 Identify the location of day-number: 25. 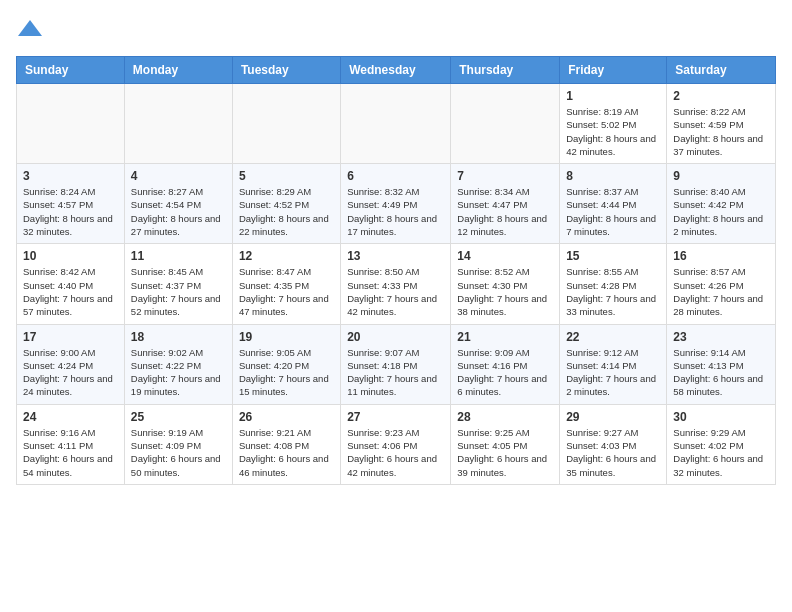
(178, 417).